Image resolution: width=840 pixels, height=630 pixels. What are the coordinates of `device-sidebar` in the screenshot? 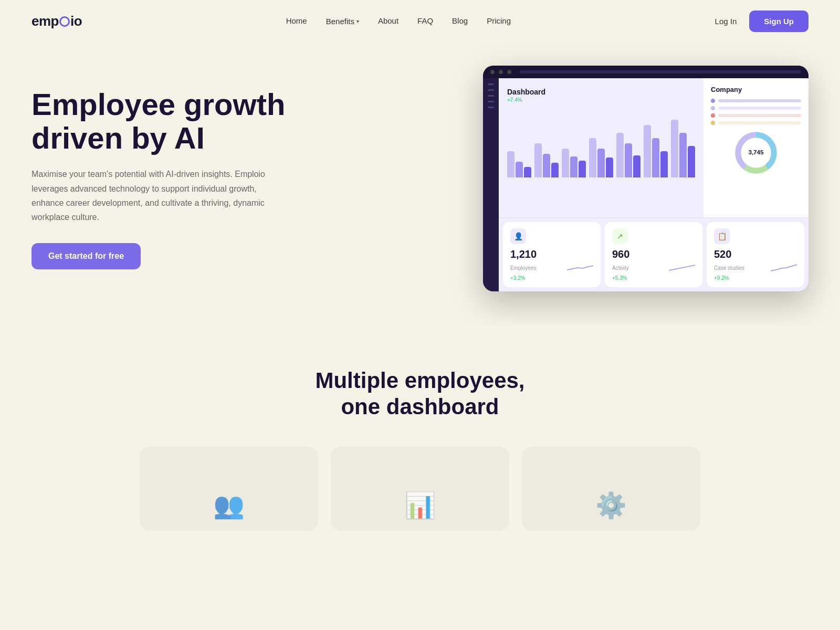 It's located at (491, 185).